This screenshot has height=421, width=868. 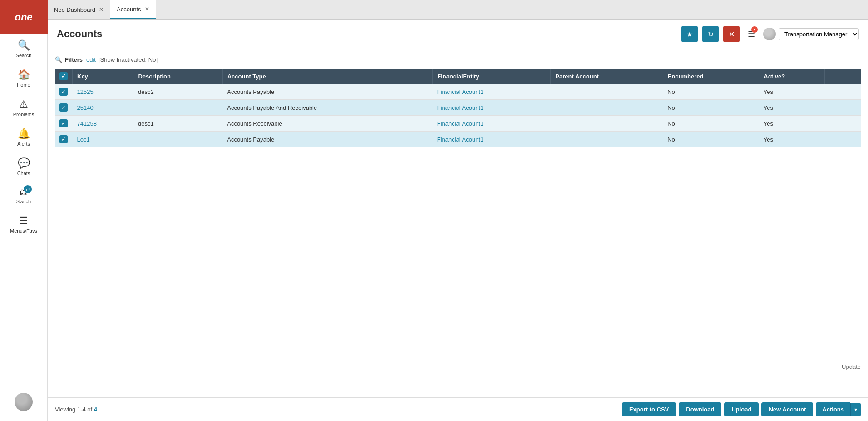 What do you see at coordinates (24, 402) in the screenshot?
I see `user-avatar` at bounding box center [24, 402].